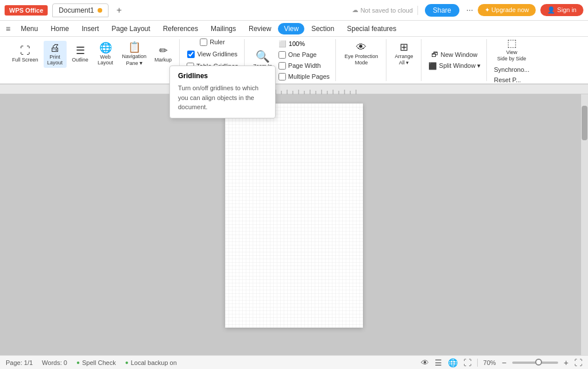  I want to click on print-layout-button: 🖨 PrintLayout, so click(55, 55).